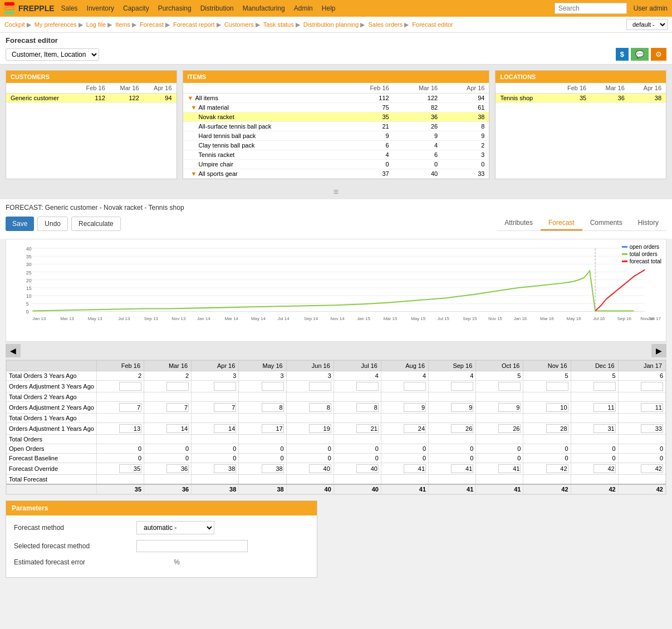 The width and height of the screenshot is (672, 629). What do you see at coordinates (153, 562) in the screenshot?
I see `forecast-error-input` at bounding box center [153, 562].